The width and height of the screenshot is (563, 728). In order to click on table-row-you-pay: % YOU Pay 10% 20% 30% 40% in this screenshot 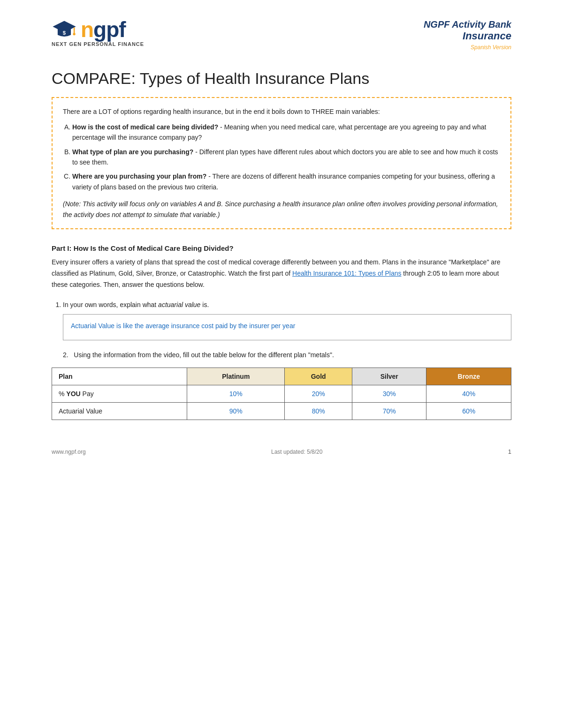, I will do `click(282, 394)`.